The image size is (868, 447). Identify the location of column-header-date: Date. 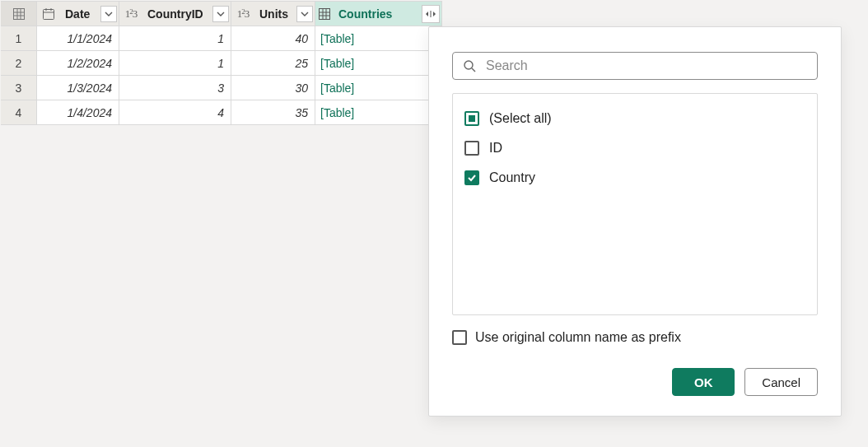
(78, 14).